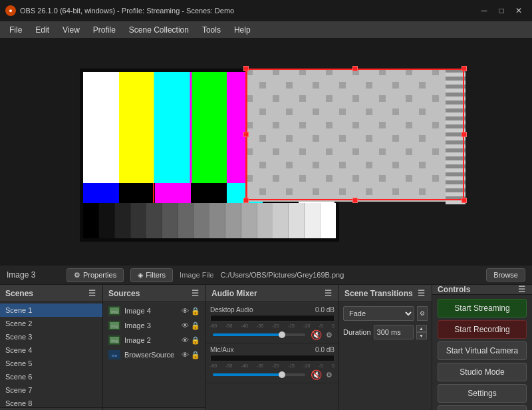 Image resolution: width=532 pixels, height=410 pixels. I want to click on source-name-label: Image 4, so click(151, 311).